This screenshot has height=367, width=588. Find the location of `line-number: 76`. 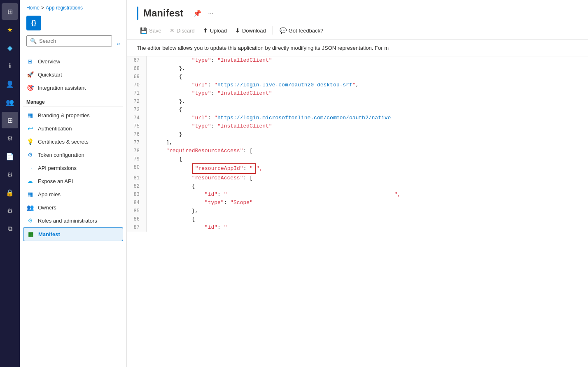

line-number: 76 is located at coordinates (137, 135).